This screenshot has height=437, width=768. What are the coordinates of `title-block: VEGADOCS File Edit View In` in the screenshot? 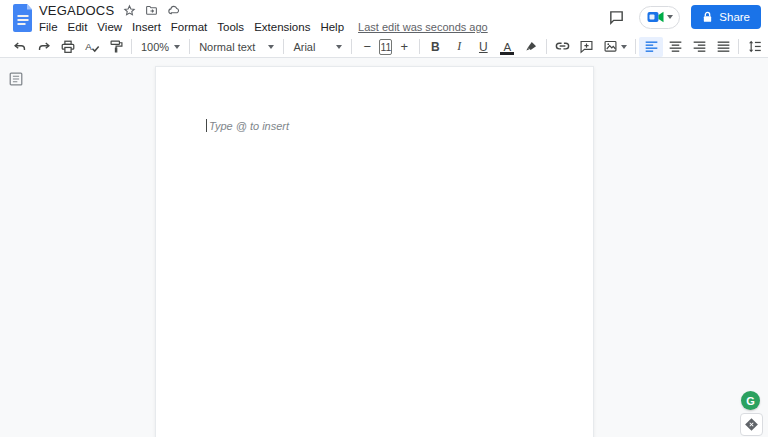 It's located at (264, 18).